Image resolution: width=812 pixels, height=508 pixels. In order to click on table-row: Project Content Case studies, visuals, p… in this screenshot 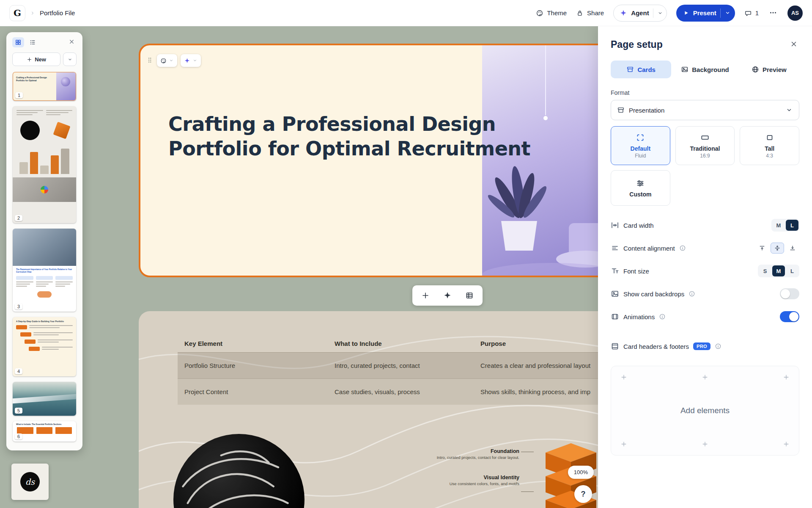, I will do `click(397, 392)`.